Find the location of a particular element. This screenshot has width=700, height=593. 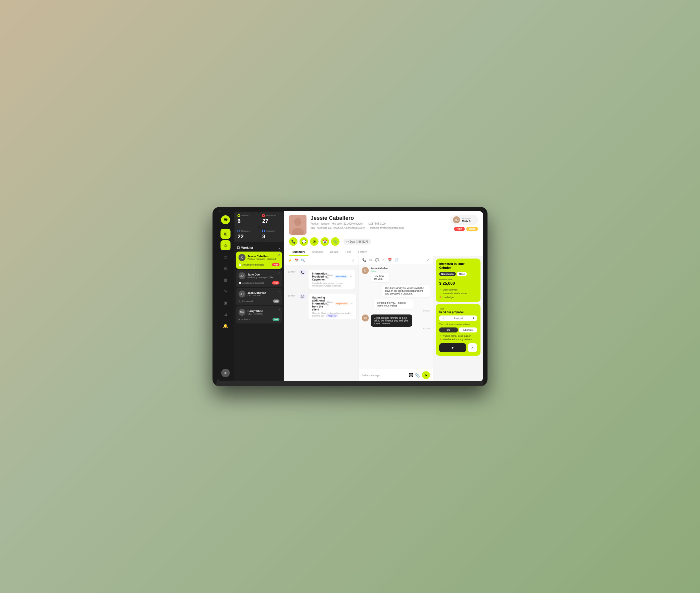

stat-card-new-leads: New leads 27 is located at coordinates (271, 219).